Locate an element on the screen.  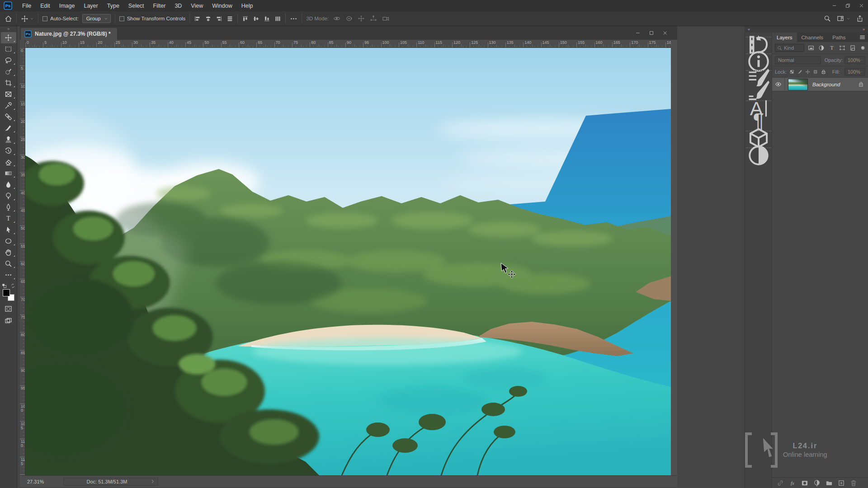
current-tool-icon is located at coordinates (24, 19).